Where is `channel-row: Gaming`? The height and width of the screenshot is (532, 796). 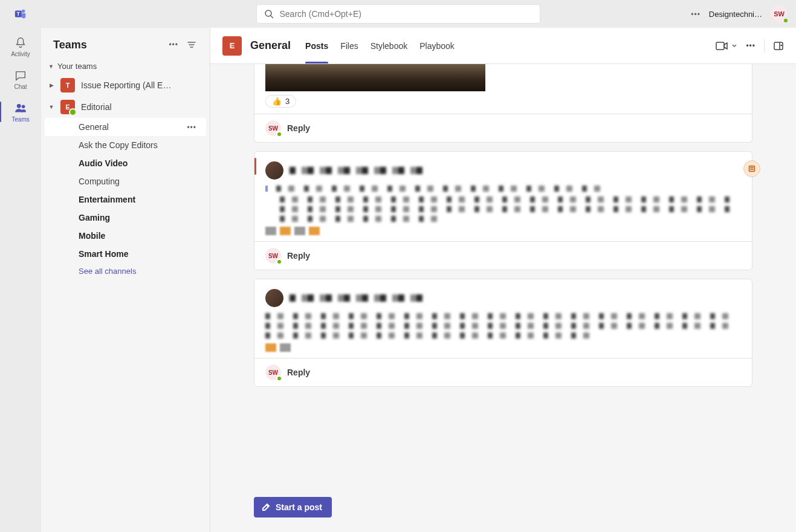
channel-row: Gaming is located at coordinates (126, 218).